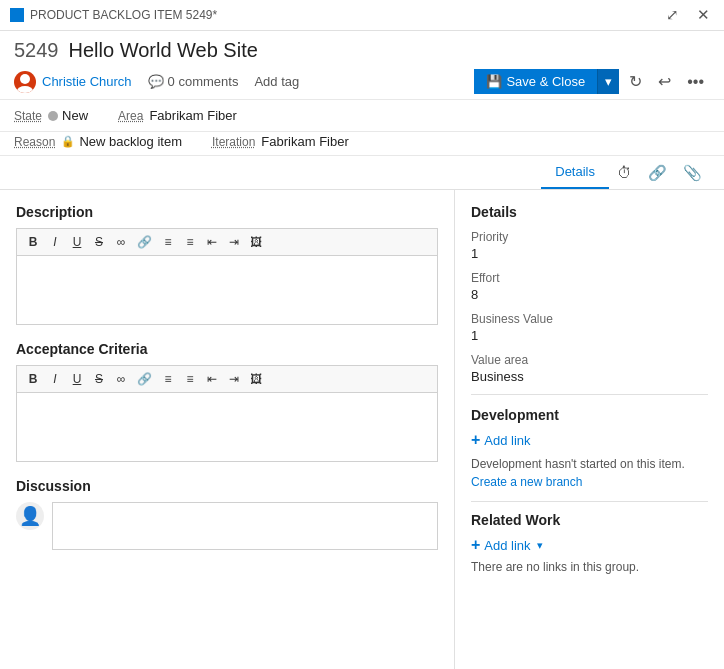  Describe the element at coordinates (234, 142) in the screenshot. I see `iteration-label: Iteration` at that location.